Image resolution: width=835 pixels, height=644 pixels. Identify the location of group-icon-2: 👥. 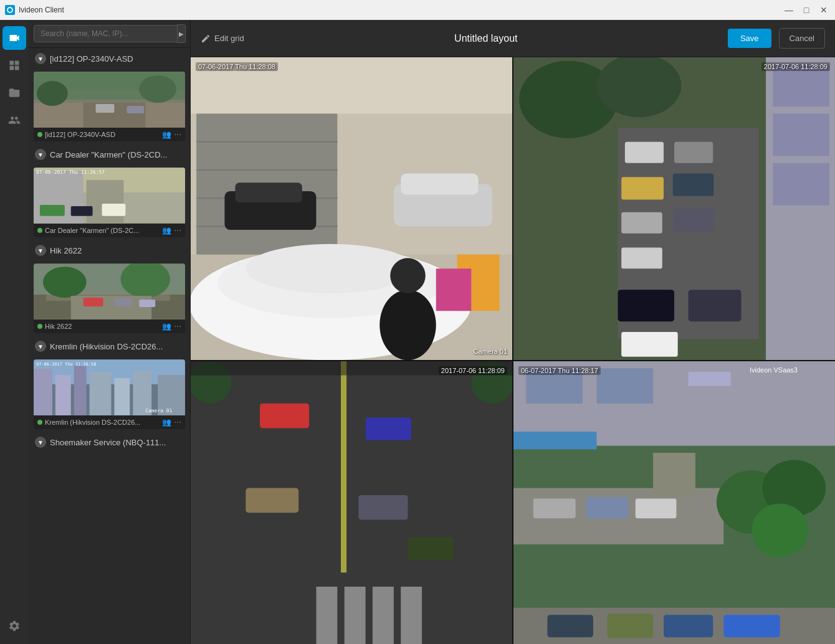
(167, 230).